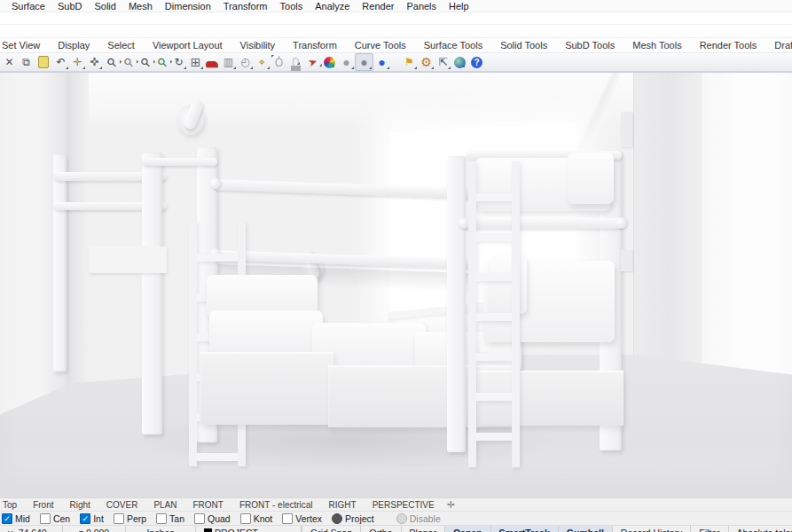 The width and height of the screenshot is (792, 532). Describe the element at coordinates (70, 6) in the screenshot. I see `menu-item: SubD` at that location.